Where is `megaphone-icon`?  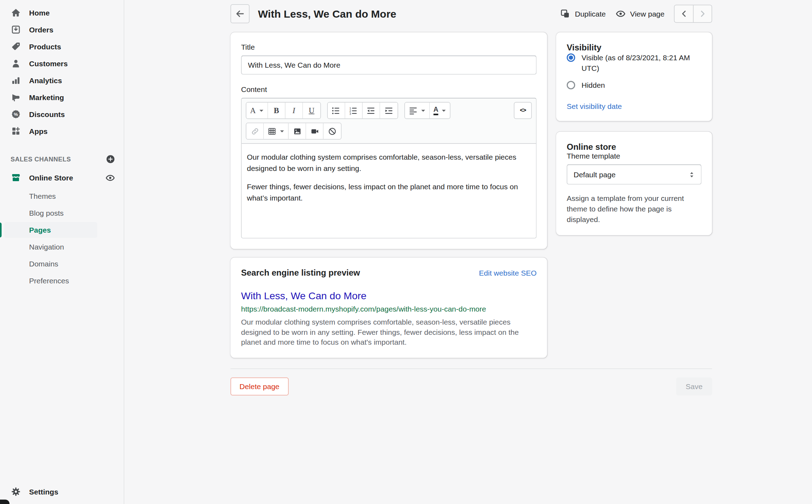 megaphone-icon is located at coordinates (16, 97).